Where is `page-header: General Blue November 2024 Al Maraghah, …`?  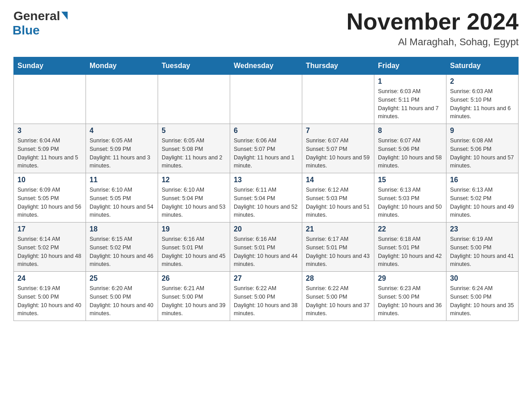 page-header: General Blue November 2024 Al Maraghah, … is located at coordinates (266, 29).